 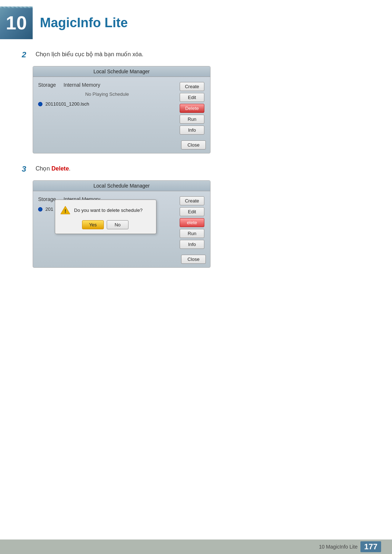 I want to click on step2-text: Chọn lịch biểu cục bộ mà bạn muốn xóa., so click(x=89, y=54).